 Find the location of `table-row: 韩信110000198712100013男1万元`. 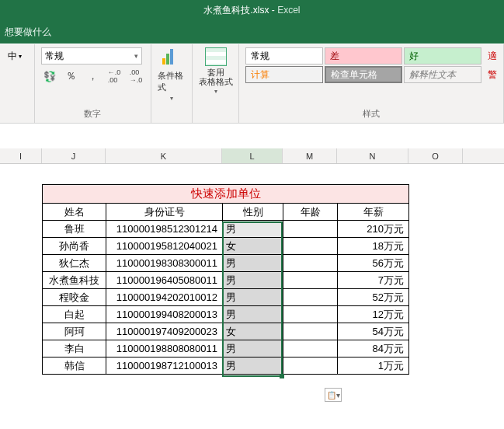

table-row: 韩信110000198712100013男1万元 is located at coordinates (226, 366).